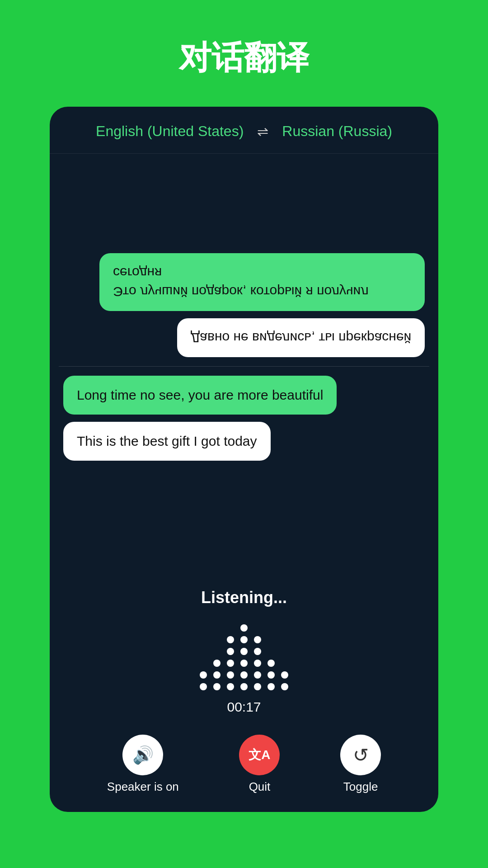 This screenshot has height=868, width=488. What do you see at coordinates (244, 654) in the screenshot?
I see `waveform-visualization` at bounding box center [244, 654].